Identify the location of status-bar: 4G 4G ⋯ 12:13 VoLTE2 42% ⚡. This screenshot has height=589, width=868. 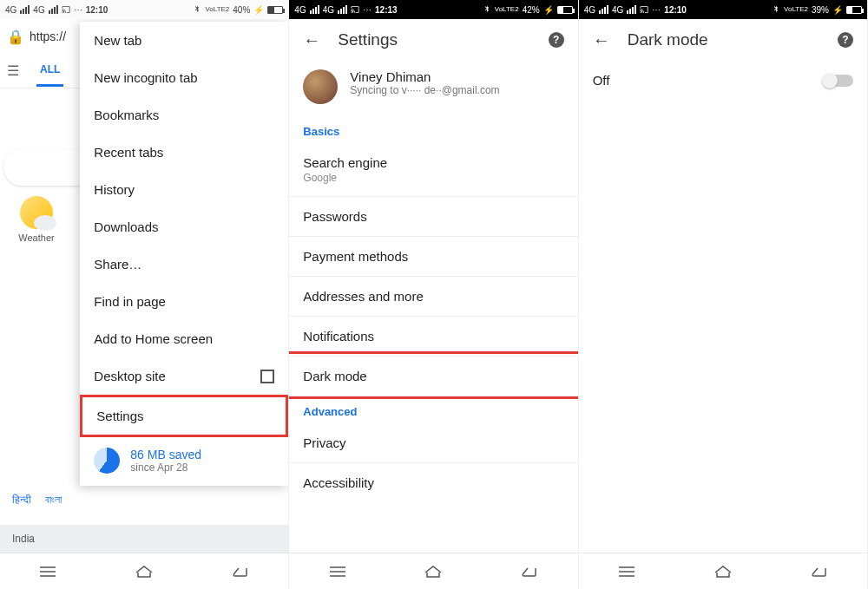
(433, 10).